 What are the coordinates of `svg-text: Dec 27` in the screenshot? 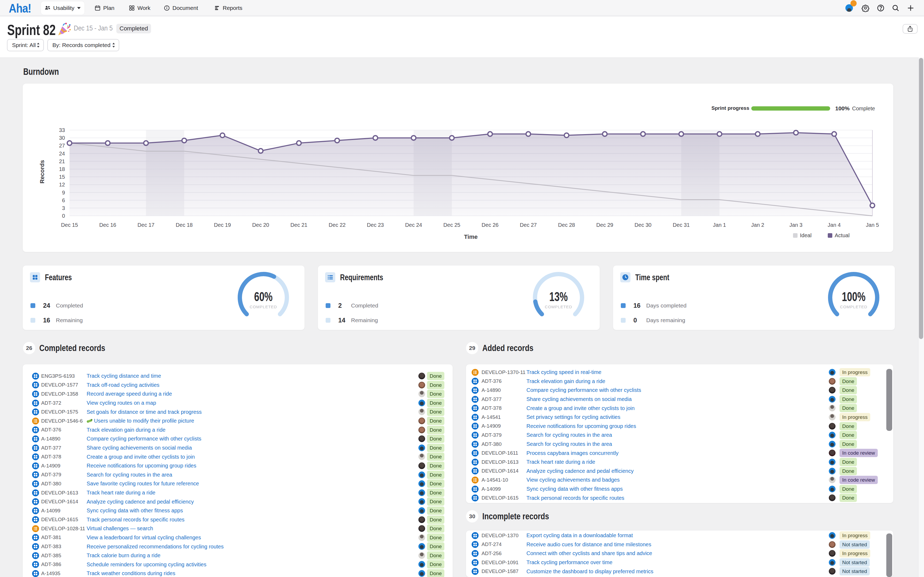 It's located at (528, 225).